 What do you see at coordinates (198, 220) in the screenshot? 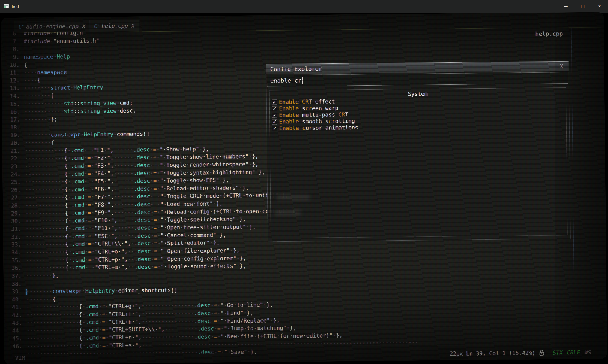
I see `code-token-st: "·Toggle·spellchecking"` at bounding box center [198, 220].